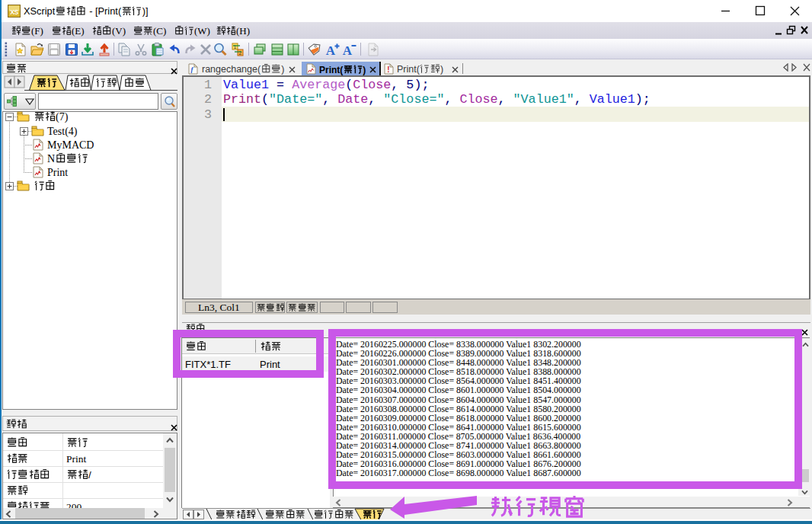 This screenshot has width=812, height=524. What do you see at coordinates (241, 53) in the screenshot?
I see `svg-text: 2` at bounding box center [241, 53].